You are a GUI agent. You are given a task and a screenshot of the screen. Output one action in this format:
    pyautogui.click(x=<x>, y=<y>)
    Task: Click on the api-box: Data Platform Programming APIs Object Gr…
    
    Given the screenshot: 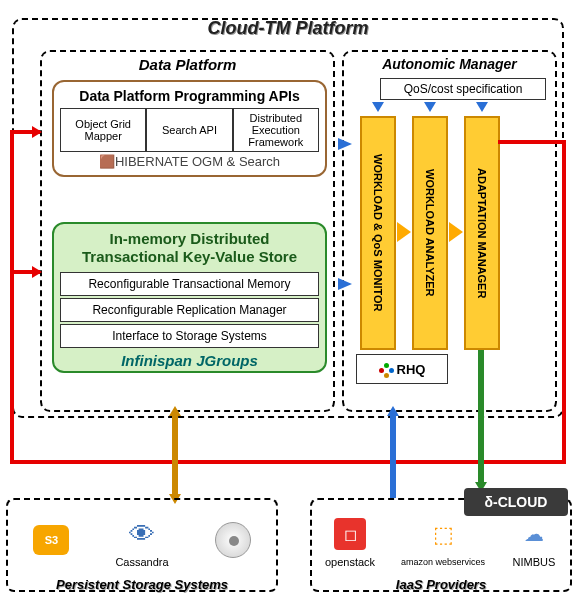 What is the action you would take?
    pyautogui.click(x=190, y=128)
    